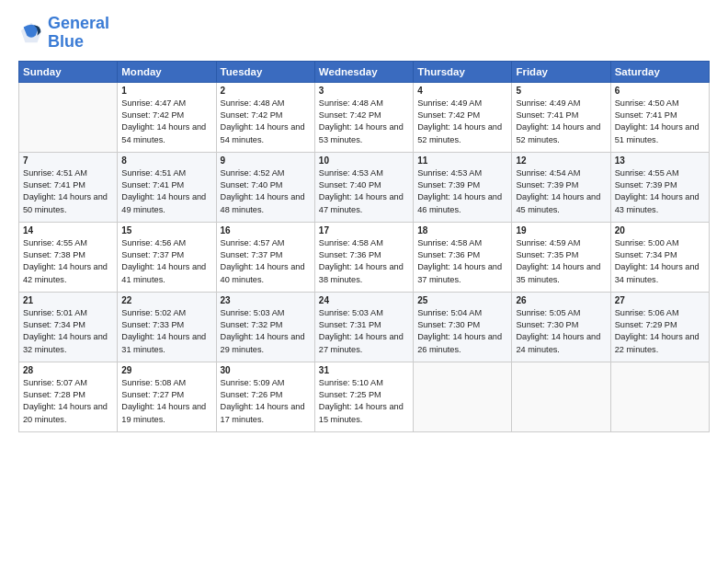 This screenshot has width=728, height=563. What do you see at coordinates (265, 257) in the screenshot?
I see `calendar-cell: 16 Sunrise: 4:57 AM Sunset: 7:37 PM Dayl…` at bounding box center [265, 257].